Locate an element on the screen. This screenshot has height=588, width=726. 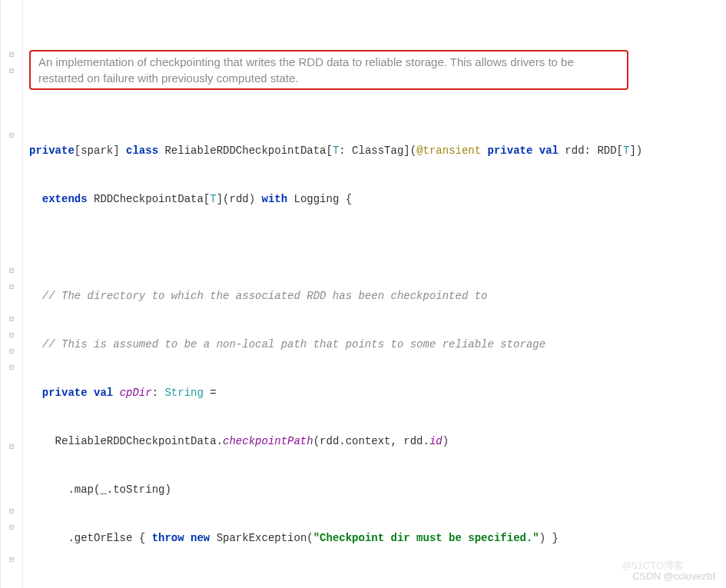
comment-line: // This is assumed to be a non-local pat… is located at coordinates (378, 344).